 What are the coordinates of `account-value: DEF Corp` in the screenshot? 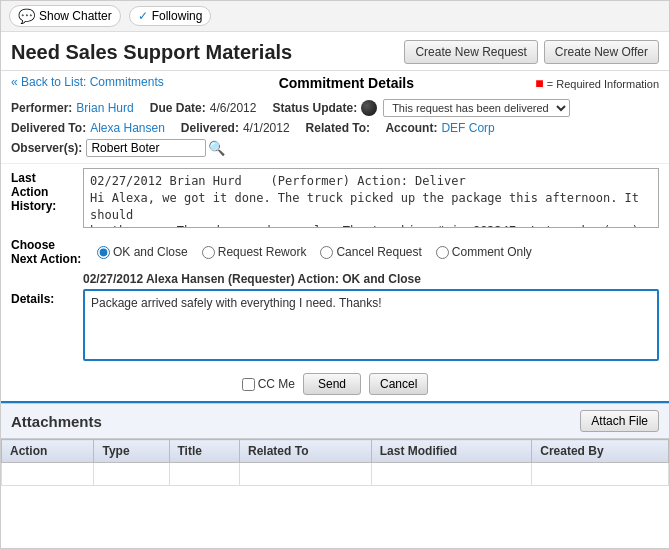 It's located at (468, 128).